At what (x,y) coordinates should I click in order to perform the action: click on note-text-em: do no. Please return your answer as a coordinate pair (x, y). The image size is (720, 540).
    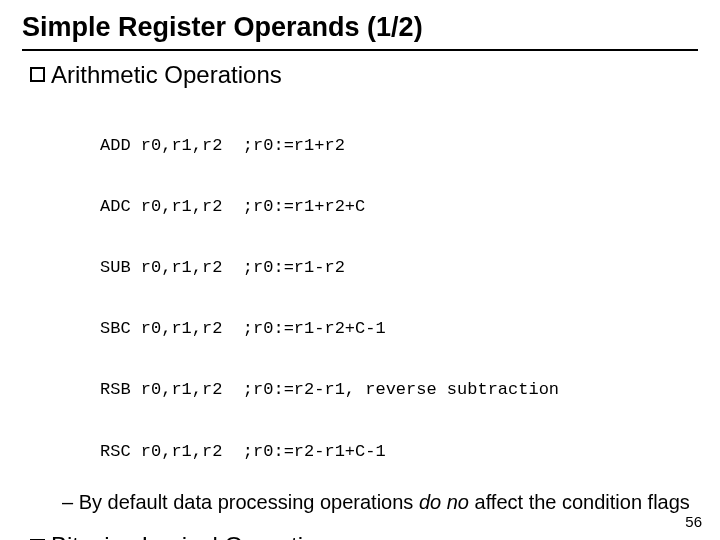
    Looking at the image, I should click on (444, 502).